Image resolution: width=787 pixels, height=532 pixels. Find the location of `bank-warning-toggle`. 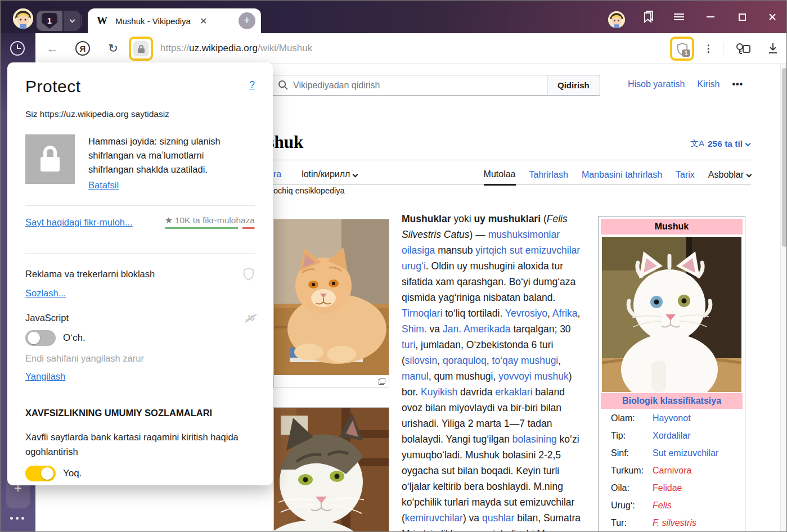

bank-warning-toggle is located at coordinates (41, 474).